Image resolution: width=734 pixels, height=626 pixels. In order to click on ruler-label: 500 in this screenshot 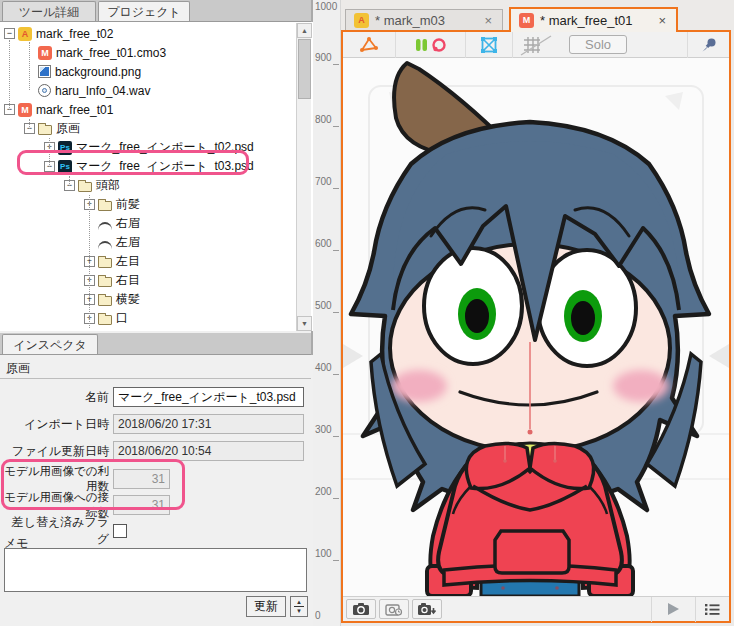, I will do `click(324, 306)`.